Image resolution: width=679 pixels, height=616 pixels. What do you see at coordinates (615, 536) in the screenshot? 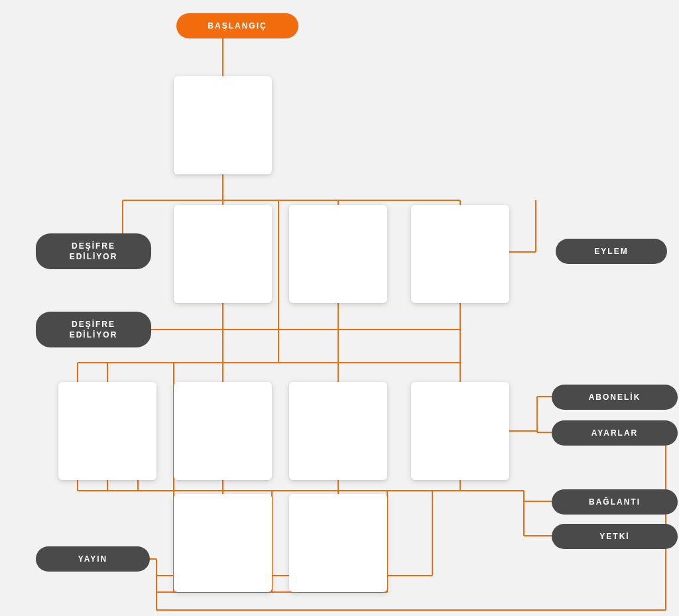
I see `authority-pill: YETKİ` at bounding box center [615, 536].